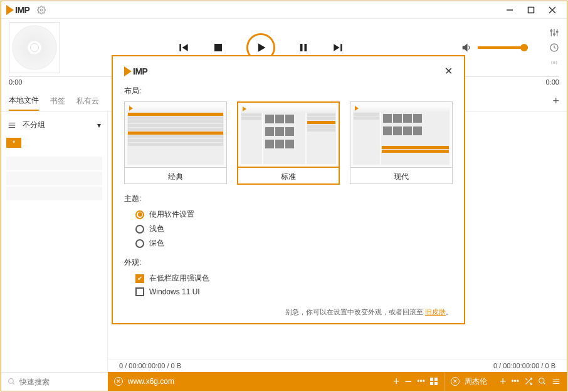 The width and height of the screenshot is (568, 392). What do you see at coordinates (15, 82) in the screenshot?
I see `time-current: 0:00` at bounding box center [15, 82].